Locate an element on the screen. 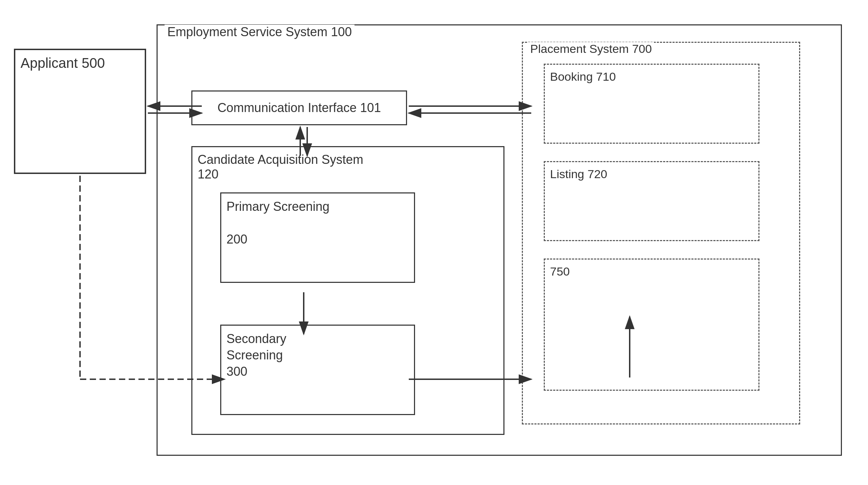 Image resolution: width=868 pixels, height=485 pixels. applicant-label: Applicant 500 is located at coordinates (63, 63).